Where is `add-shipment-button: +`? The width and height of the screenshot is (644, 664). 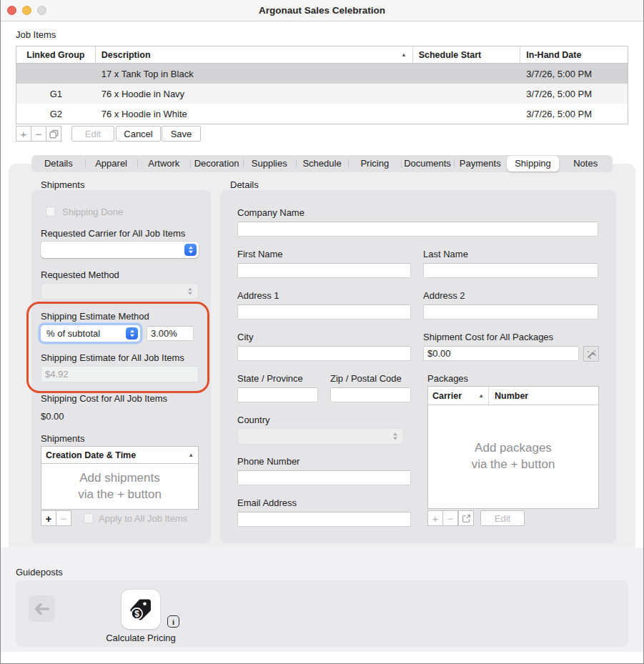
add-shipment-button: + is located at coordinates (49, 518).